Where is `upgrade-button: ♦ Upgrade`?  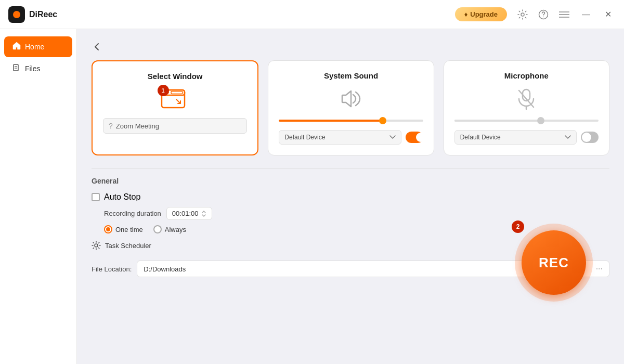 upgrade-button: ♦ Upgrade is located at coordinates (481, 15).